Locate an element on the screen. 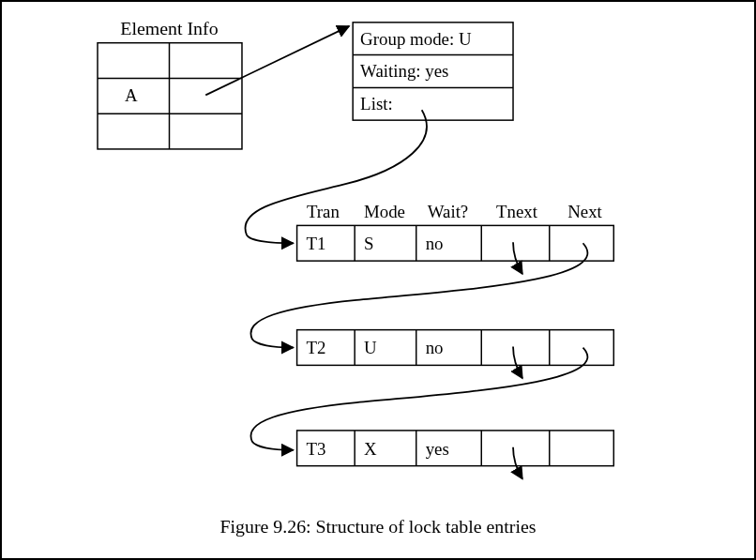 Image resolution: width=756 pixels, height=560 pixels. row1-tran: T1 is located at coordinates (317, 244).